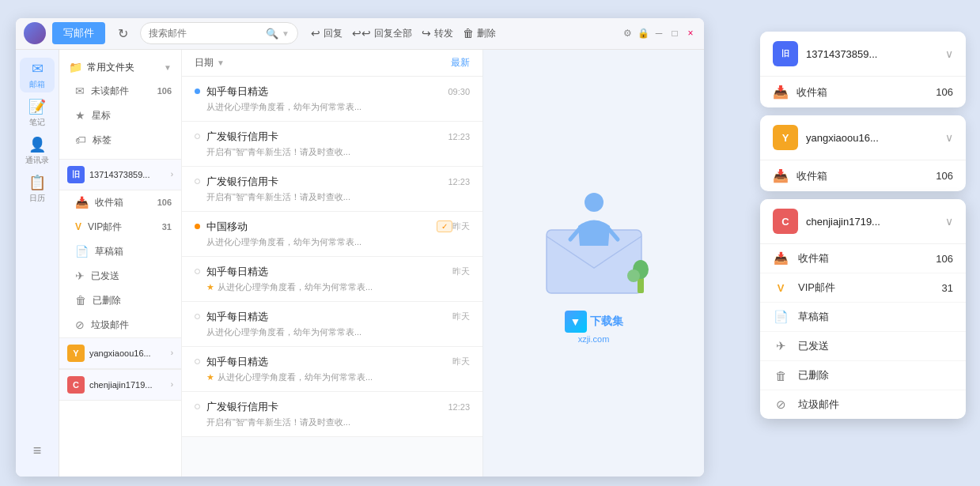 This screenshot has width=980, height=486. I want to click on folder-item-starred: ★ 星标, so click(120, 115).